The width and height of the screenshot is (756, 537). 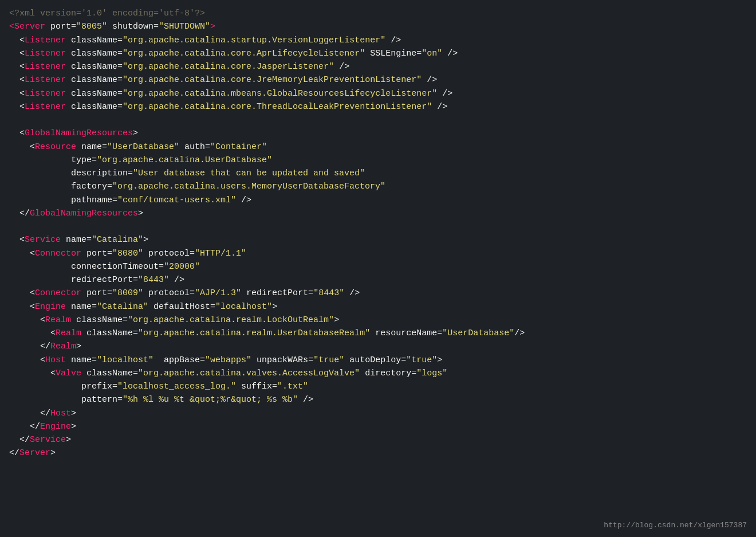 I want to click on code-line: <Connector port="8080" protocol="HTTP/1.…, so click(x=378, y=253).